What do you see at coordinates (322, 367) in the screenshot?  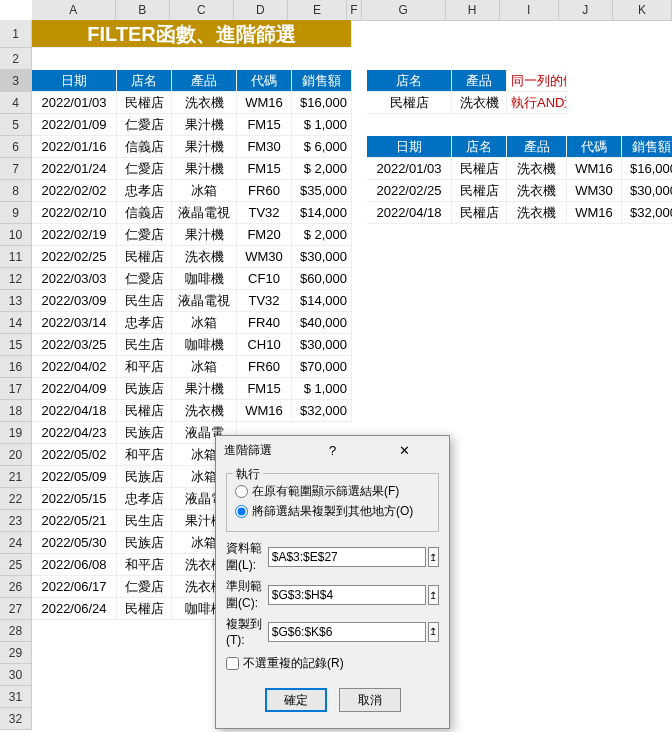 I see `cell-E16: $70,000` at bounding box center [322, 367].